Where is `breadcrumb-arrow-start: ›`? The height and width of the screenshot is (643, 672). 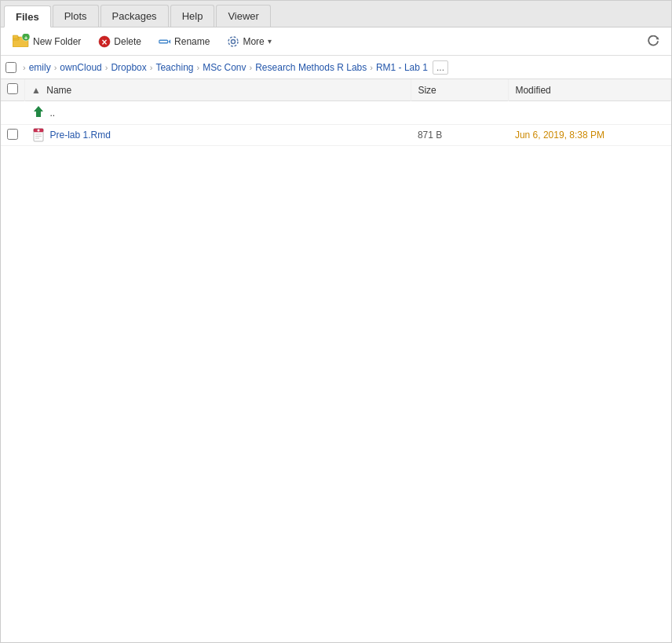
breadcrumb-arrow-start: › is located at coordinates (24, 68).